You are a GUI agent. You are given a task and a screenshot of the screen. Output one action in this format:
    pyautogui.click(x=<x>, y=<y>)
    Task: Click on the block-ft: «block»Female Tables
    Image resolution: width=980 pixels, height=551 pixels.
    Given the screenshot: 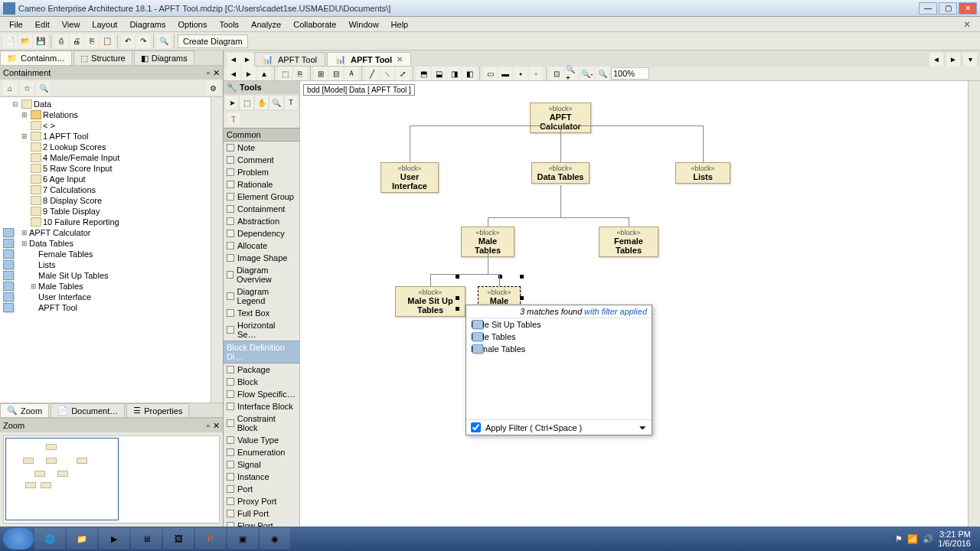 What is the action you would take?
    pyautogui.click(x=629, y=242)
    